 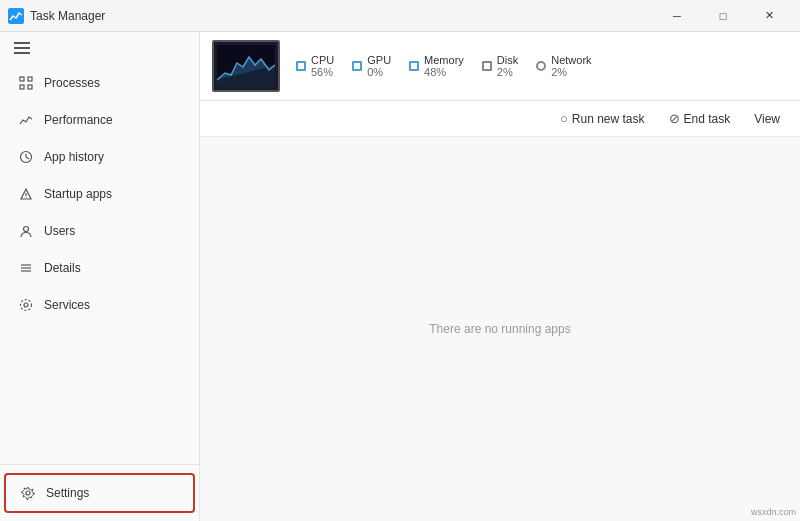 What do you see at coordinates (379, 60) in the screenshot?
I see `gpu-label: GPU` at bounding box center [379, 60].